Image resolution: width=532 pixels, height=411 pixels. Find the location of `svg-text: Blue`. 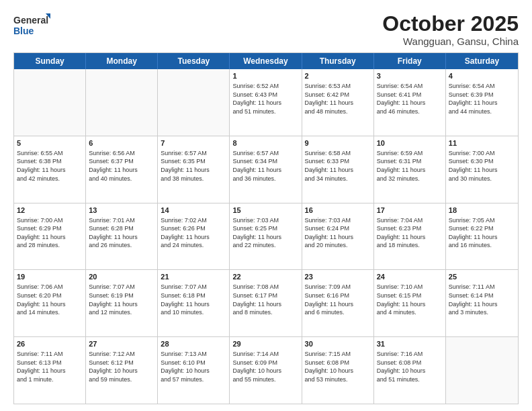

svg-text: Blue is located at coordinates (24, 31).